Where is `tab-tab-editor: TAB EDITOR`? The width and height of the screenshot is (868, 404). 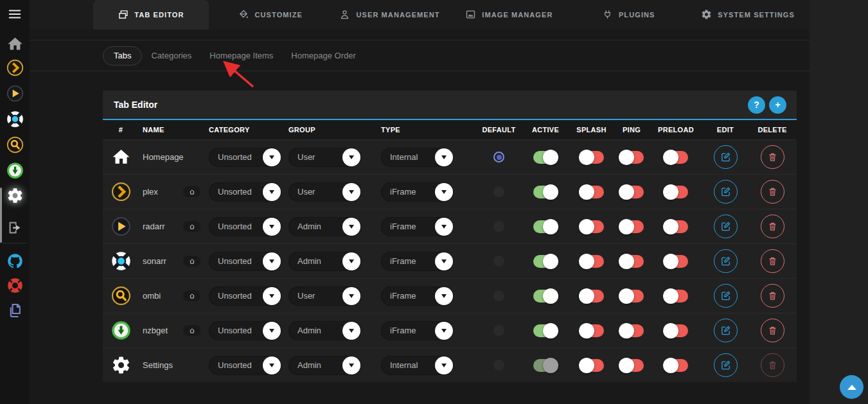 tab-tab-editor: TAB EDITOR is located at coordinates (151, 15).